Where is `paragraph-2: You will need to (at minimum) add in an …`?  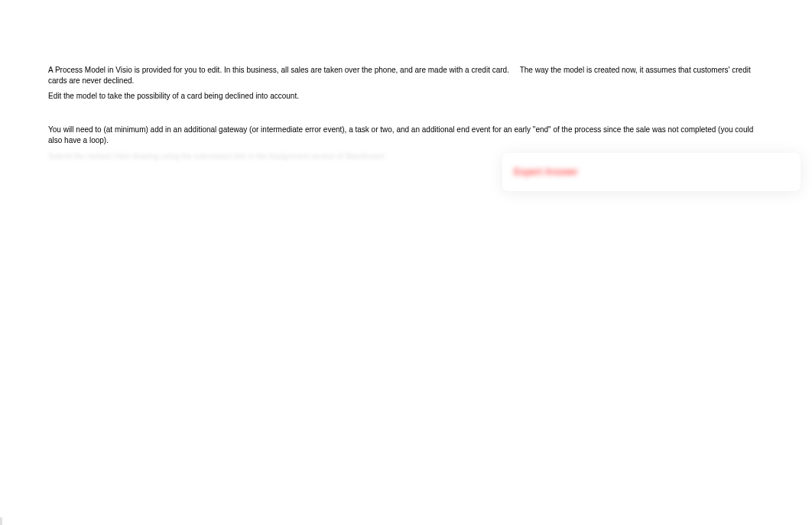 paragraph-2: You will need to (at minimum) add in an … is located at coordinates (406, 135).